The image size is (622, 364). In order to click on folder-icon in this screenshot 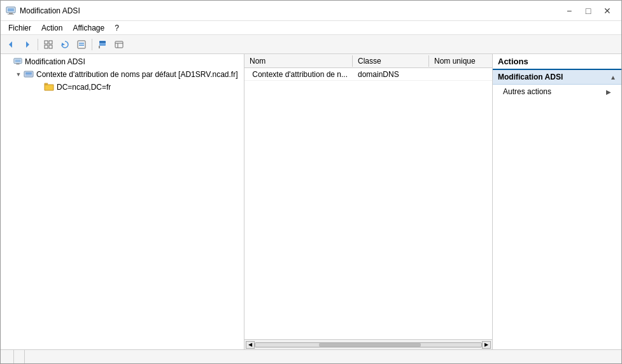, I will do `click(49, 87)`.